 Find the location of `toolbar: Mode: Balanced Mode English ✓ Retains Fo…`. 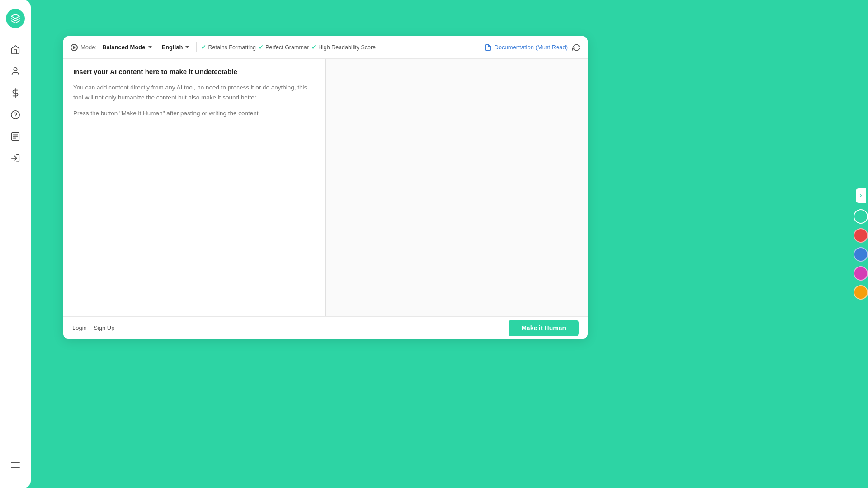

toolbar: Mode: Balanced Mode English ✓ Retains Fo… is located at coordinates (326, 47).